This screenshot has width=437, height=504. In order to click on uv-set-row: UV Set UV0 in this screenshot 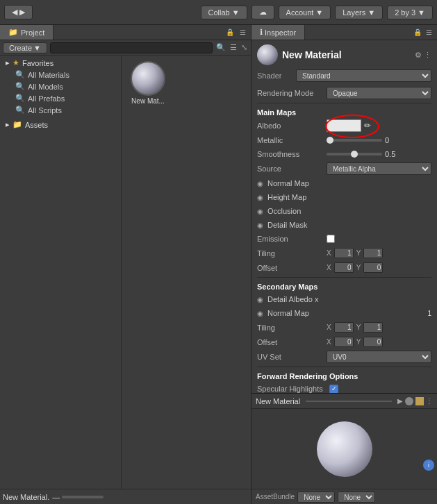, I will do `click(345, 357)`.